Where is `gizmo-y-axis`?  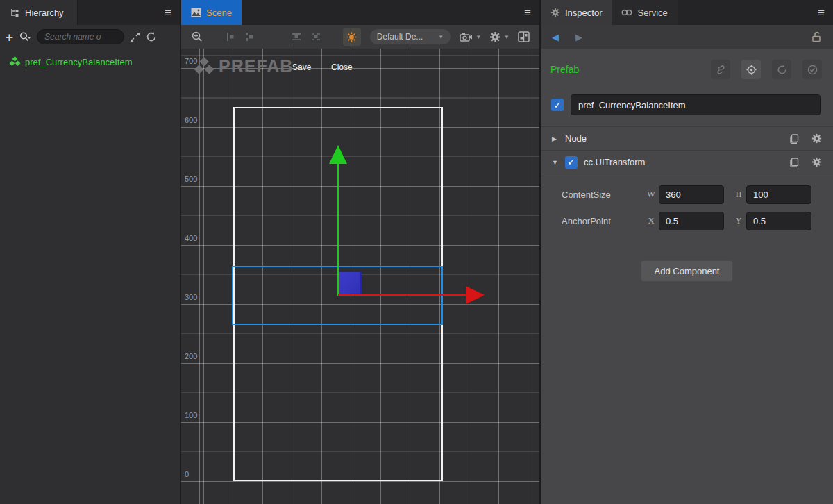
gizmo-y-axis is located at coordinates (338, 229).